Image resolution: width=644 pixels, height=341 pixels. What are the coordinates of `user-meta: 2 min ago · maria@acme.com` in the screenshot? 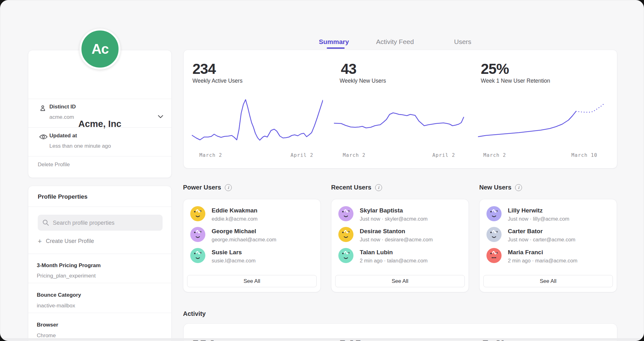 It's located at (543, 261).